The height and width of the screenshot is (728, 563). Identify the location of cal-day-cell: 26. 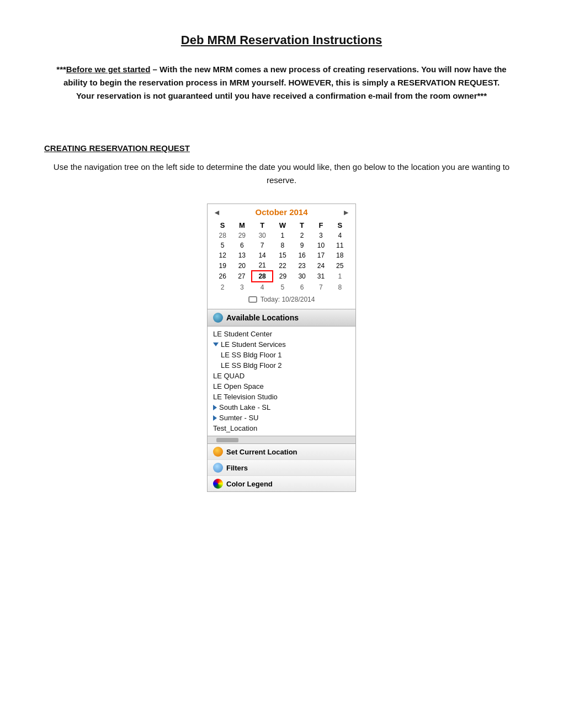
(222, 276).